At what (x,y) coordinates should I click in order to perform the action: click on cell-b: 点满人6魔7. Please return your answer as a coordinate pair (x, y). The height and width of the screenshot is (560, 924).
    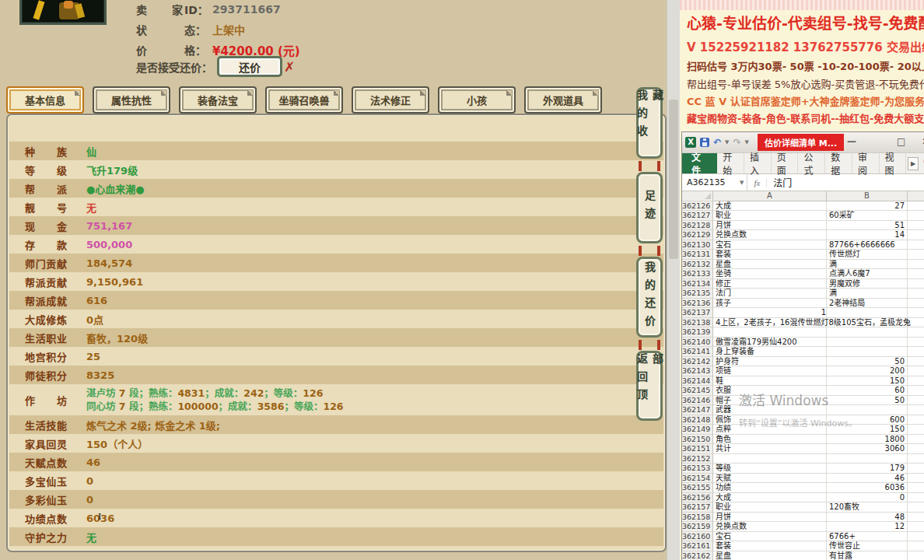
    Looking at the image, I should click on (867, 274).